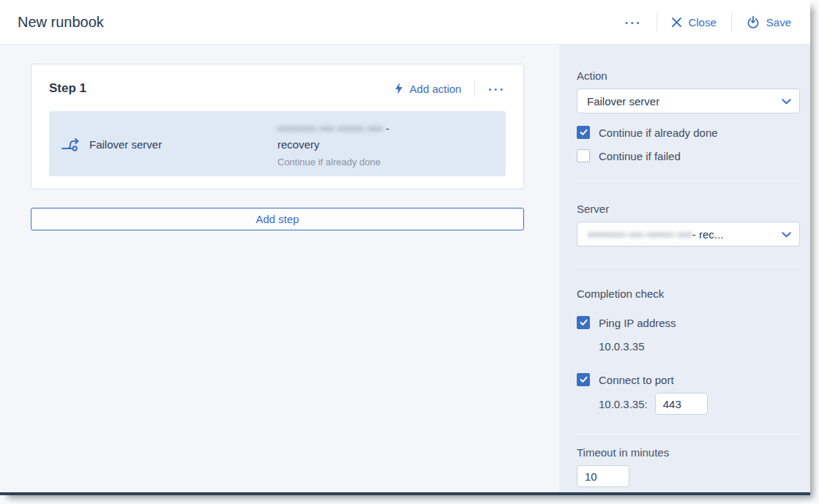  I want to click on checkbox-label: Connect to port, so click(637, 380).